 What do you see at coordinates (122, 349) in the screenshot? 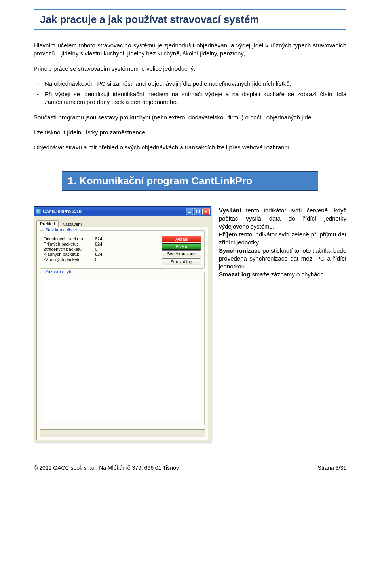
I see `groupbox-error-log: Záznam chyb` at bounding box center [122, 349].